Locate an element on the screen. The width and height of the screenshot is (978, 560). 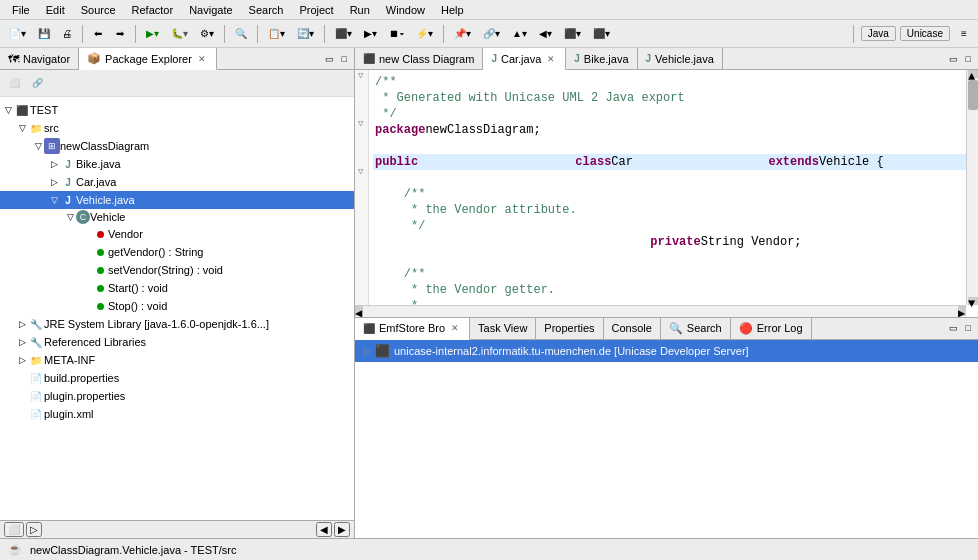
toolbar-btn-more3: ⬛▾ is located at coordinates (344, 34).